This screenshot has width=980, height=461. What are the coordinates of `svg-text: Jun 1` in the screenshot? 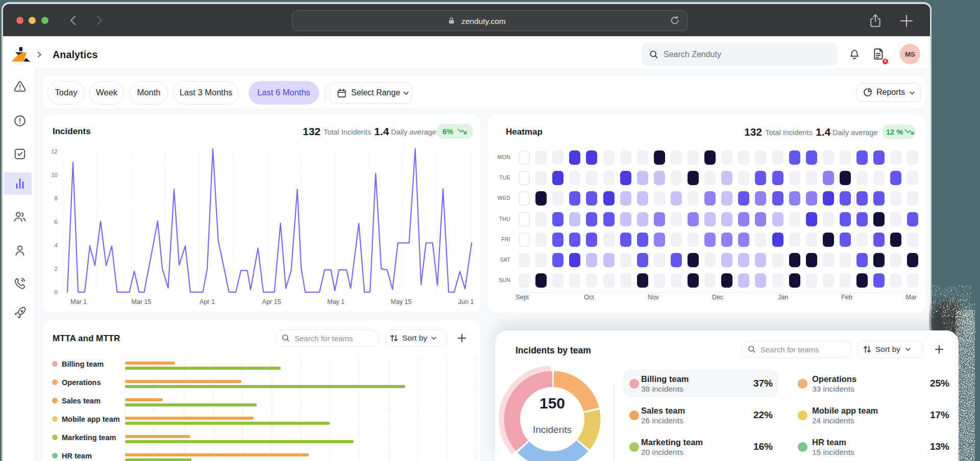 It's located at (467, 302).